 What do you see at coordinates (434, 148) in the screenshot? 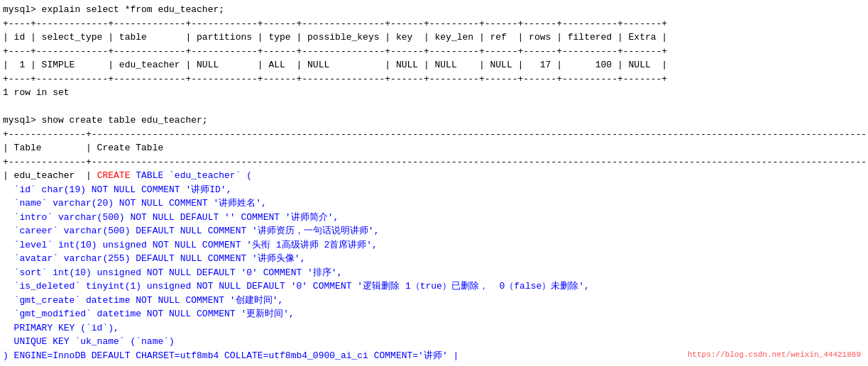
I see `create-table-header: | Table | Create Table` at bounding box center [434, 148].